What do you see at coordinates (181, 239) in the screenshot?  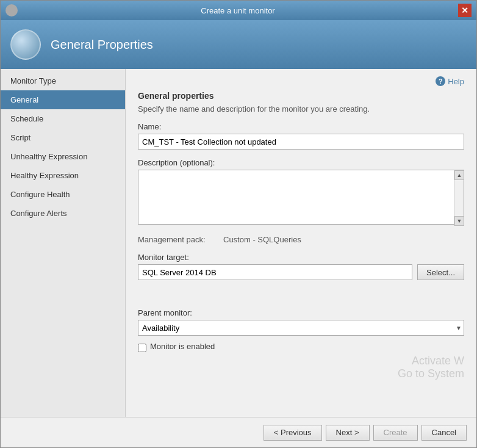 I see `management-pack-label: Management pack:` at bounding box center [181, 239].